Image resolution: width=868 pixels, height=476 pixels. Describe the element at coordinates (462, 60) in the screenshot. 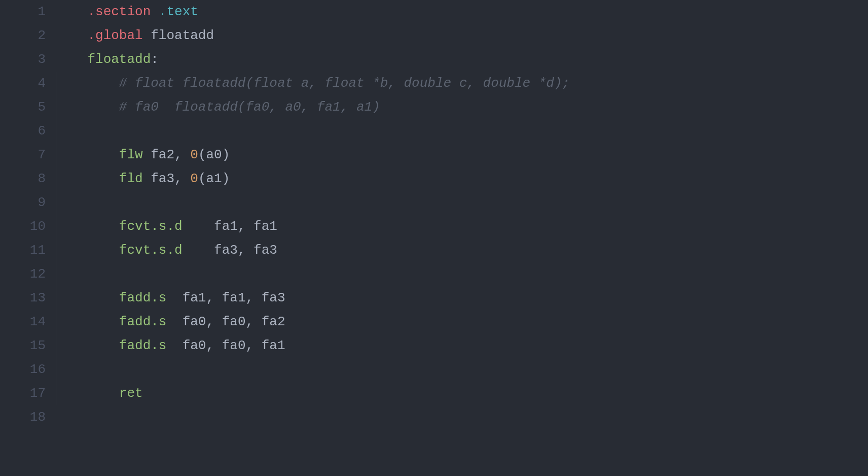

I see `code-line-3: floatadd:` at that location.